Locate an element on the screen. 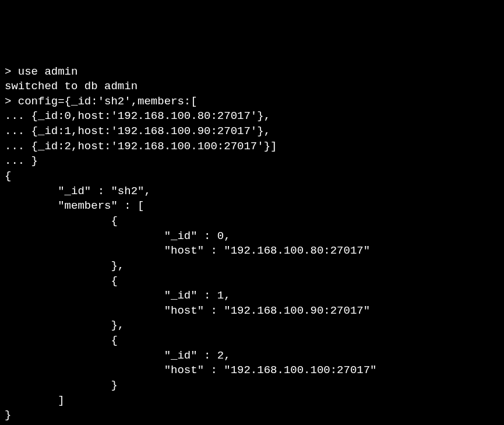 This screenshot has height=425, width=504. terminal-line: "_id" : "sh2", is located at coordinates (78, 191).